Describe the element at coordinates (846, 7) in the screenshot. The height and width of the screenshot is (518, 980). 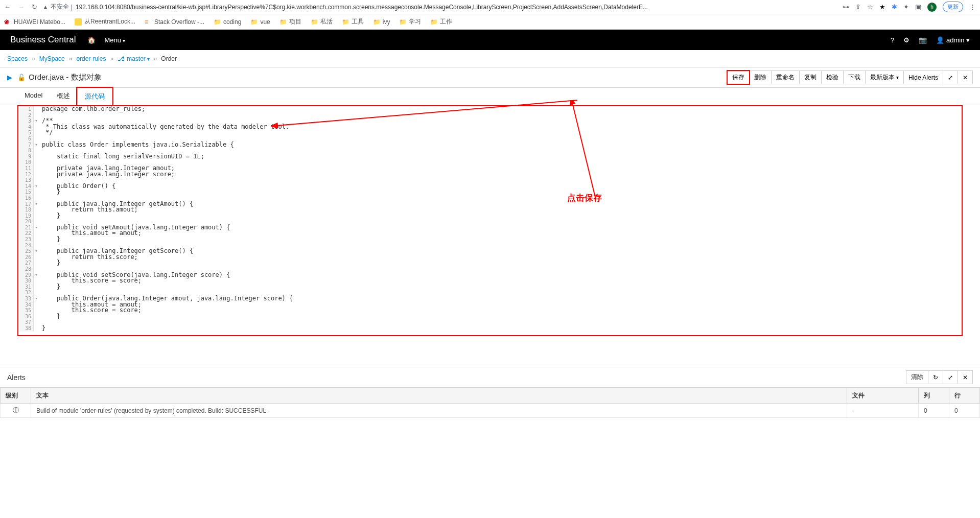
I see `key-icon: ⊶` at that location.